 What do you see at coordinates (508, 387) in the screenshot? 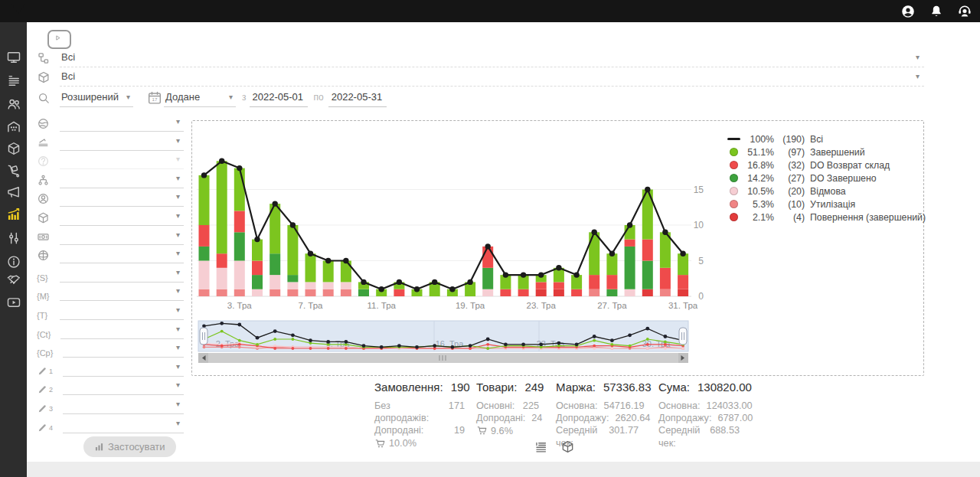
I see `stat-title: Товари:249` at bounding box center [508, 387].